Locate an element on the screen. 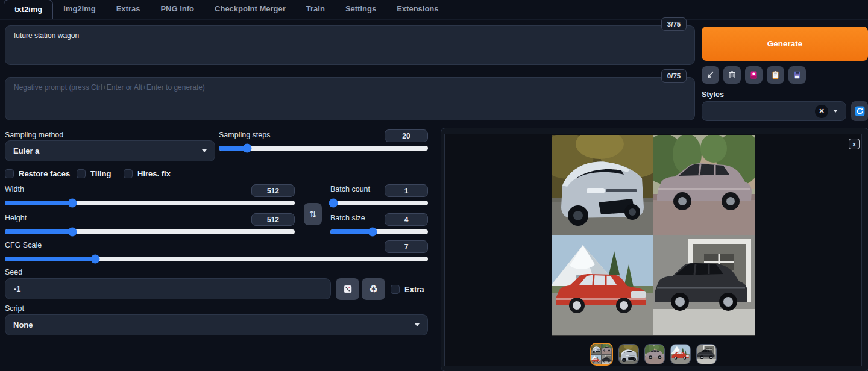 The height and width of the screenshot is (371, 868). tab-extensions: Extensions is located at coordinates (417, 10).